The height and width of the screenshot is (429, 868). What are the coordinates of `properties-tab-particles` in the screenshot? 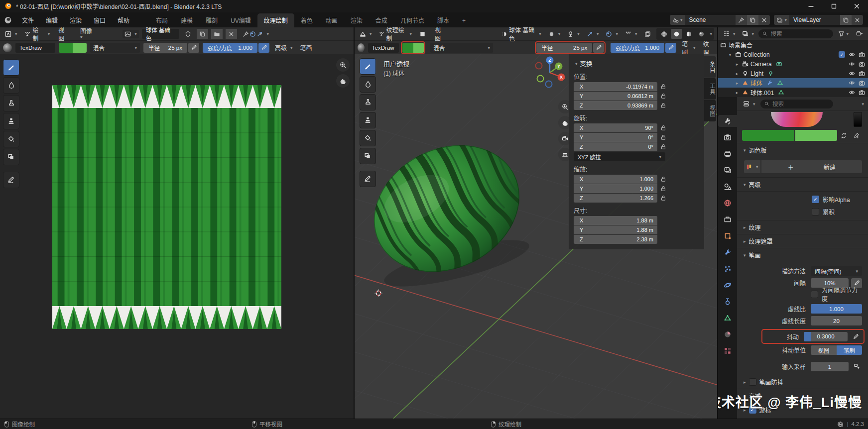 It's located at (728, 269).